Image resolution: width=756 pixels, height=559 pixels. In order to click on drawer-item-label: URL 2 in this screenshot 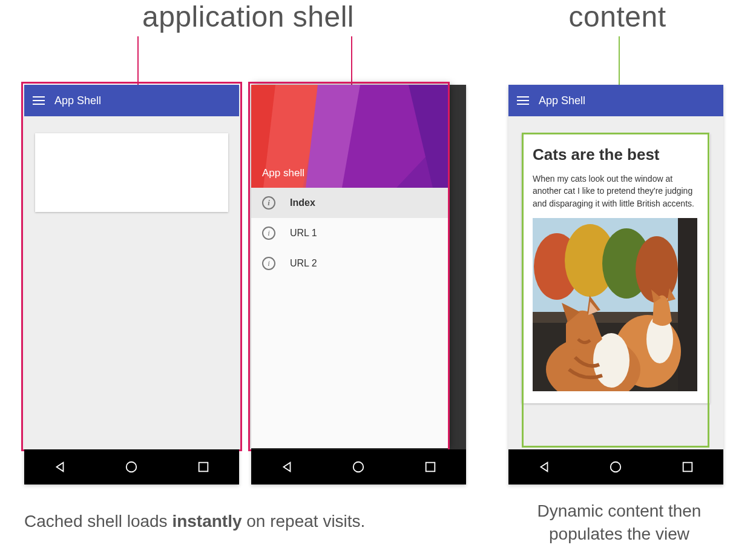, I will do `click(304, 263)`.